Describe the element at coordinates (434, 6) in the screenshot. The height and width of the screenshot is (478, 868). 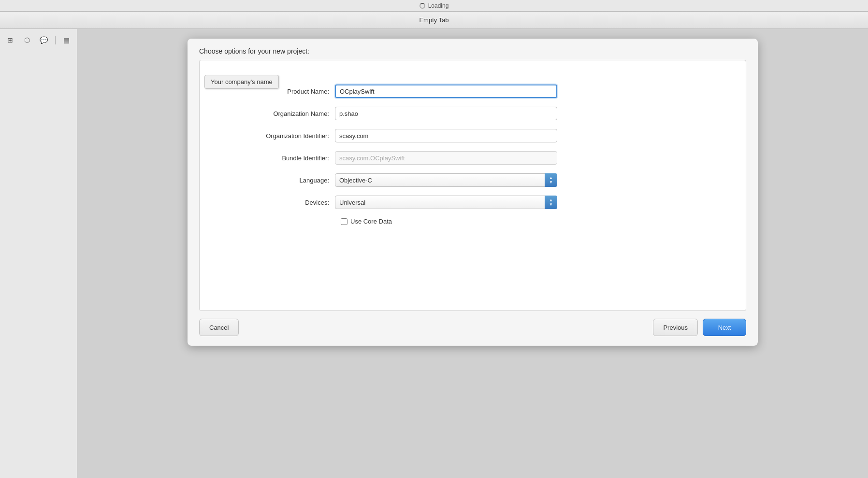
I see `loading-bar: Loading` at that location.